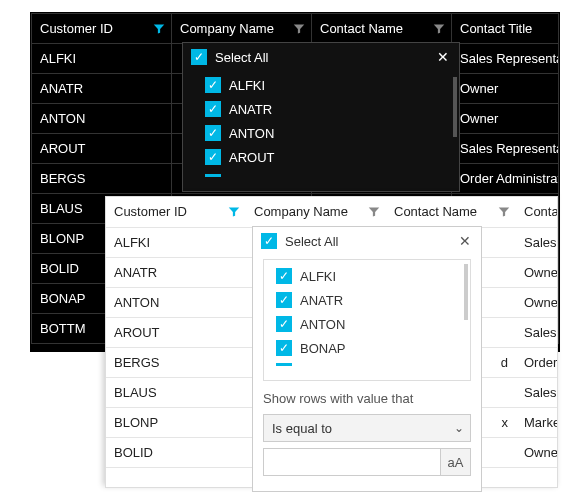  I want to click on filter-options-box: ✓ALFKI ✓ANATR ✓ANTON ✓BONAP, so click(367, 320).